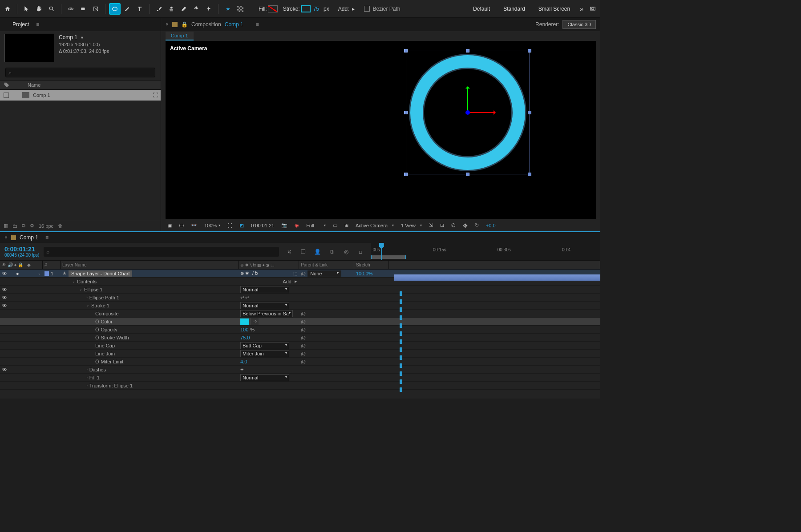  I want to click on parent-column-header: Parent & Link, so click(327, 265).